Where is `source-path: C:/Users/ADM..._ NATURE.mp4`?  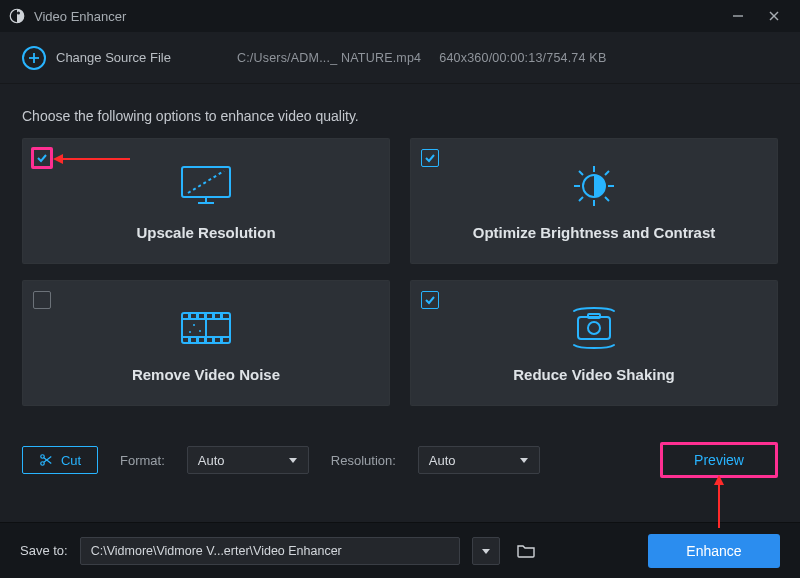
source-path: C:/Users/ADM..._ NATURE.mp4 is located at coordinates (329, 58).